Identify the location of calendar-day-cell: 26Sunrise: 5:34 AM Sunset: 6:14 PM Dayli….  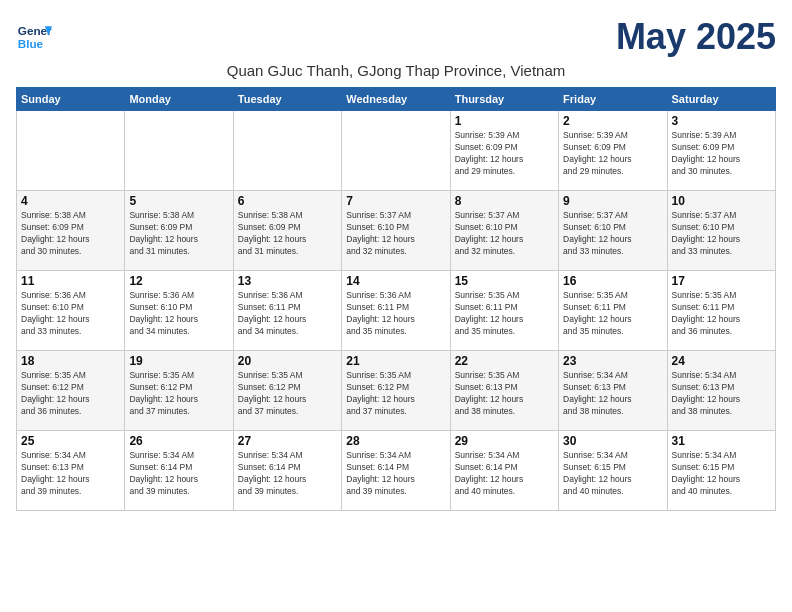
(179, 471).